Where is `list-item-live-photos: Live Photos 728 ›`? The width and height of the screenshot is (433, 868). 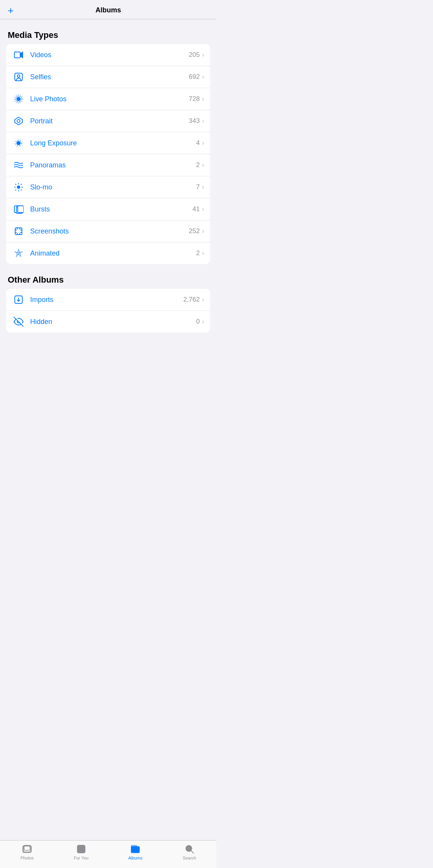
list-item-live-photos: Live Photos 728 › is located at coordinates (108, 99).